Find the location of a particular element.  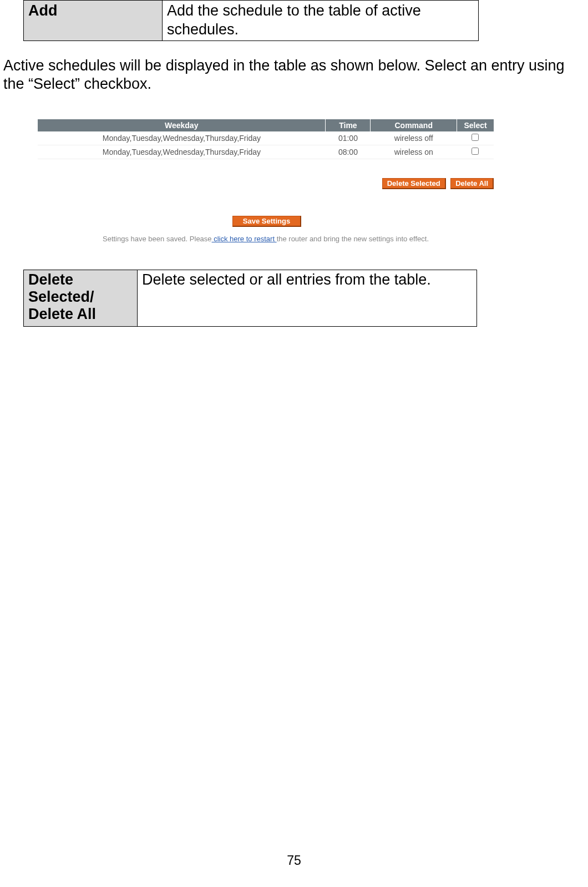

save-settings-button: Save Settings is located at coordinates (267, 221).